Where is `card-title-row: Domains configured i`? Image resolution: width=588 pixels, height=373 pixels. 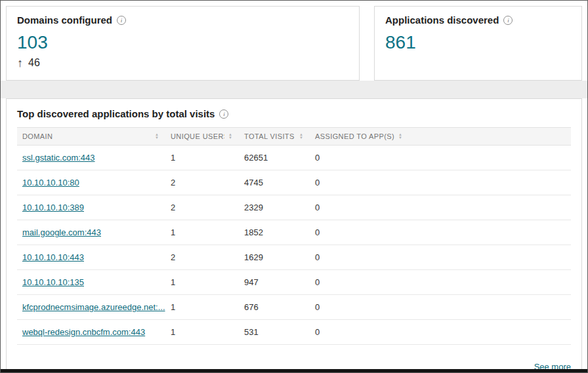
card-title-row: Domains configured i is located at coordinates (182, 20).